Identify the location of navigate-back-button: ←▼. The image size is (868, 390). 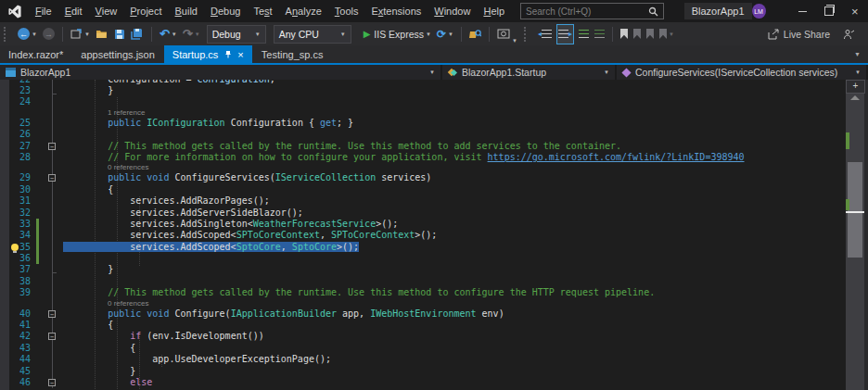
(28, 34).